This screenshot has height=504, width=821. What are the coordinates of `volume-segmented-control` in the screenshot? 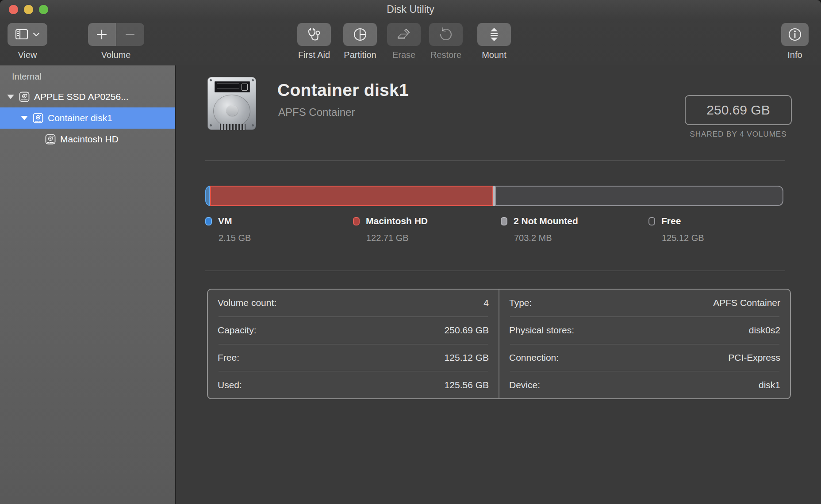 It's located at (116, 34).